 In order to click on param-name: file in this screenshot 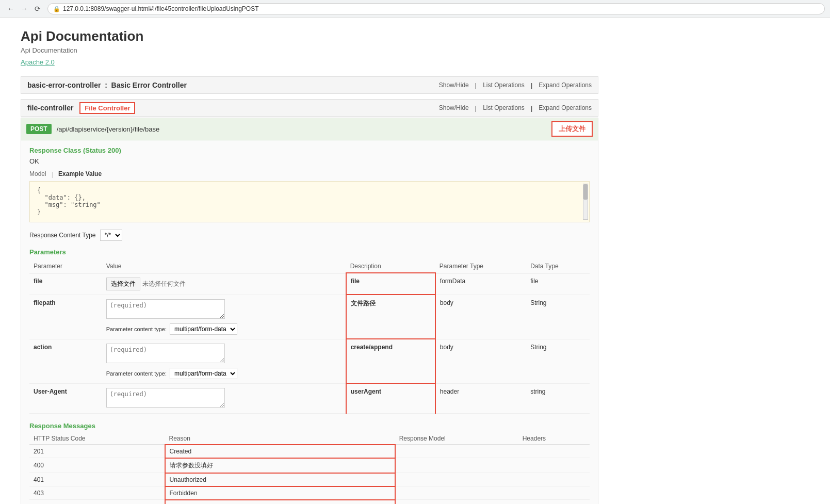, I will do `click(38, 281)`.